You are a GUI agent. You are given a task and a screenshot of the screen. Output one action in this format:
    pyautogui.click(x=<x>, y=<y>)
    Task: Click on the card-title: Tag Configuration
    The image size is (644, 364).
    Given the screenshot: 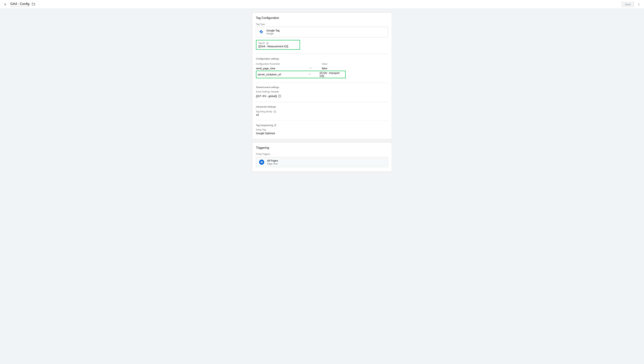 What is the action you would take?
    pyautogui.click(x=322, y=18)
    